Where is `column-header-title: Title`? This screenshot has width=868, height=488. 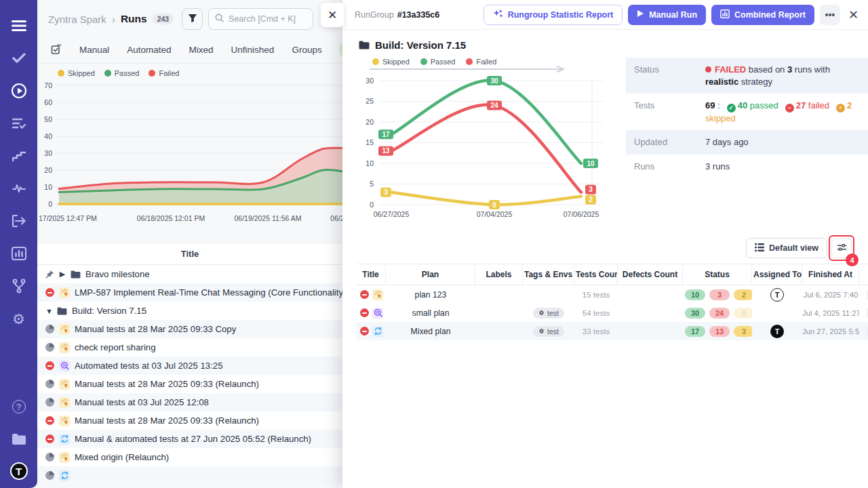
column-header-title: Title is located at coordinates (371, 274).